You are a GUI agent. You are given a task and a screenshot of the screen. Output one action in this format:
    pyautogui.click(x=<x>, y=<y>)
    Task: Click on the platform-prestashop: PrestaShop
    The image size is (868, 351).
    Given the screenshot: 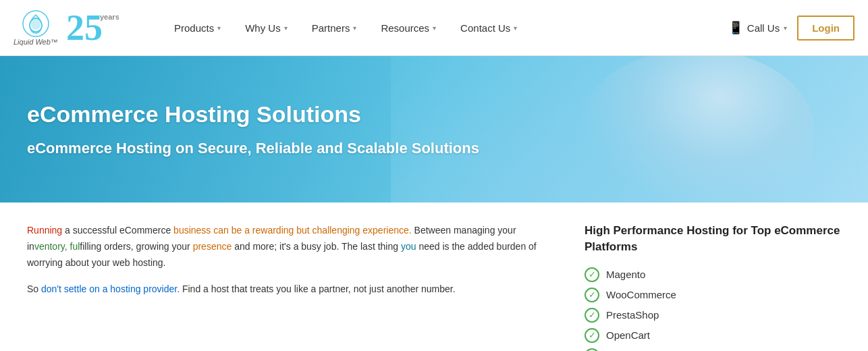 What is the action you would take?
    pyautogui.click(x=632, y=315)
    